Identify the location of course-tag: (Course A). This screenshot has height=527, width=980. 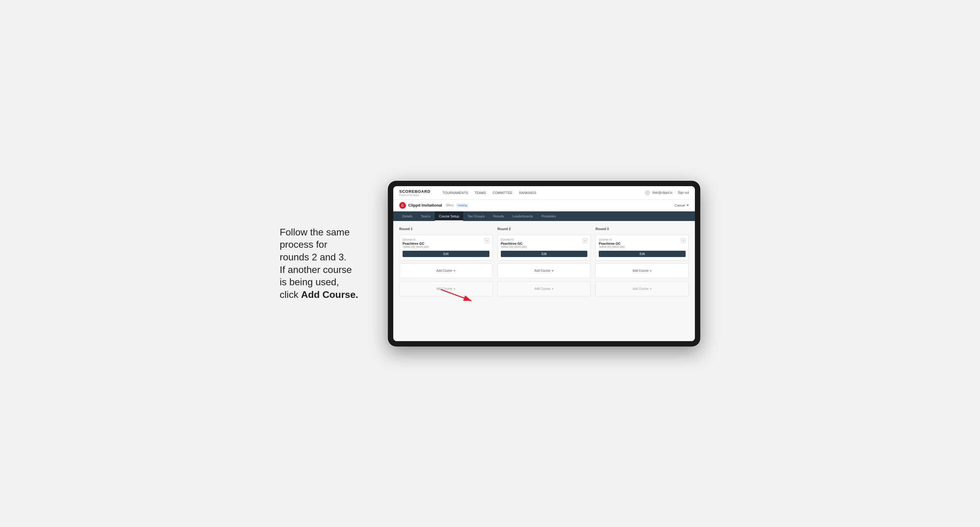
(415, 240).